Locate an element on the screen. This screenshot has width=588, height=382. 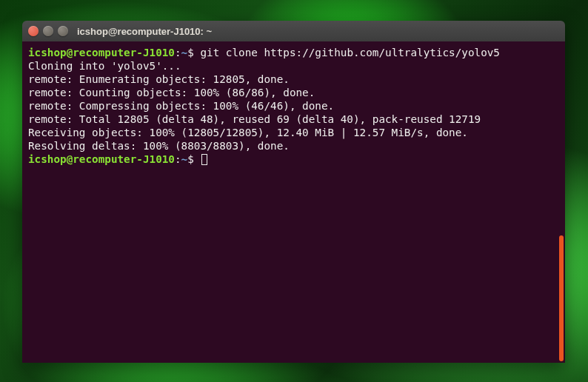
output-line: Resolving deltas: 100% (8803/8803), done… is located at coordinates (293, 146).